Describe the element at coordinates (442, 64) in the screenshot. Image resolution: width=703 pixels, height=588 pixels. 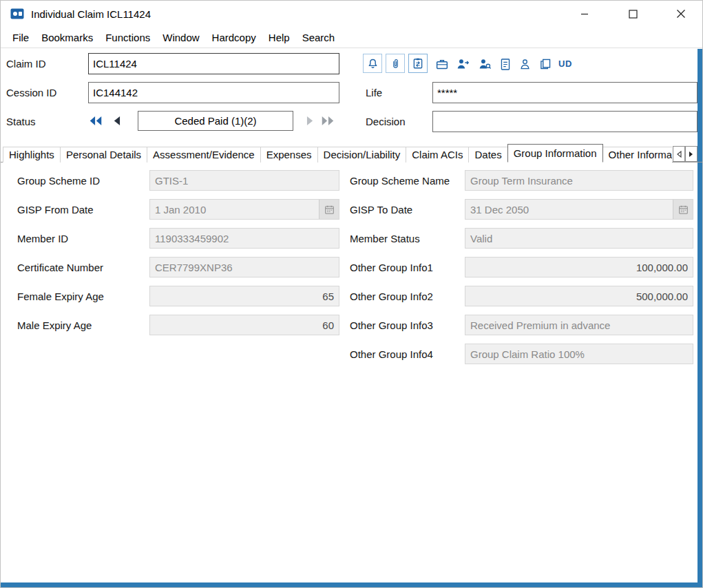
I see `briefcase-icon` at that location.